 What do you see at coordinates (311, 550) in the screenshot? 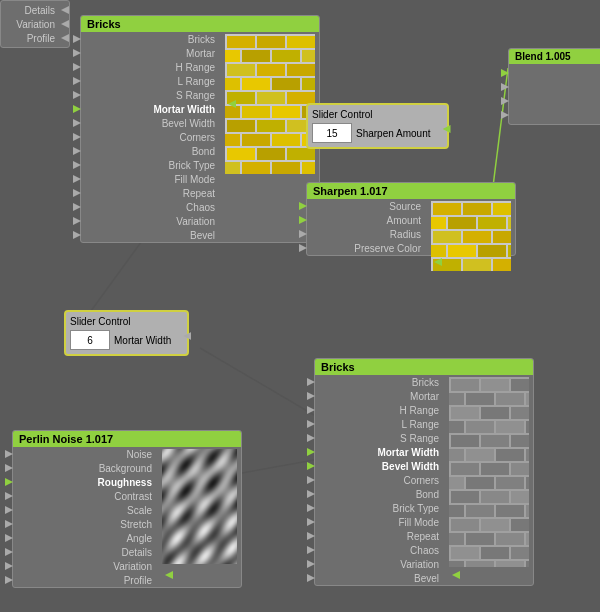
I see `cl-bb-chaos` at bounding box center [311, 550].